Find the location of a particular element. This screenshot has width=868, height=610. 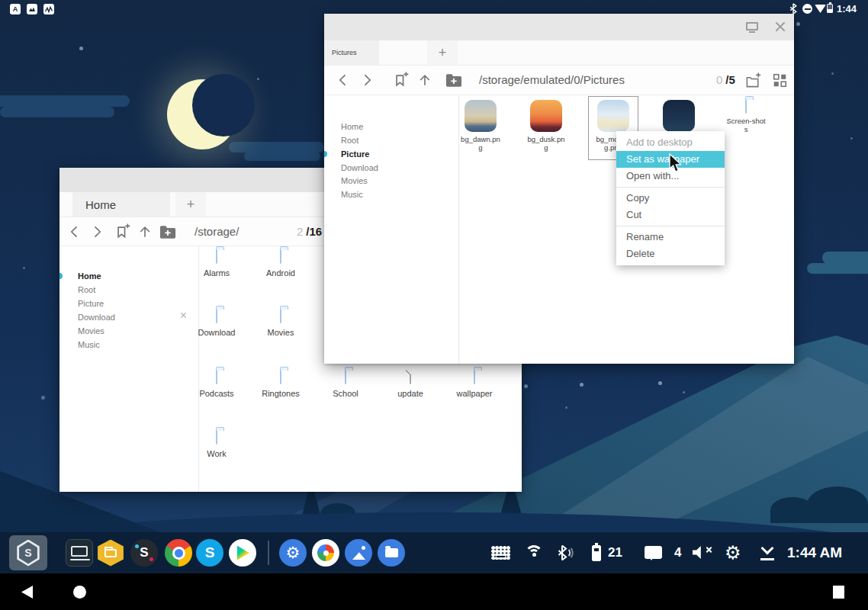

taskbar-app-gallery is located at coordinates (358, 553).